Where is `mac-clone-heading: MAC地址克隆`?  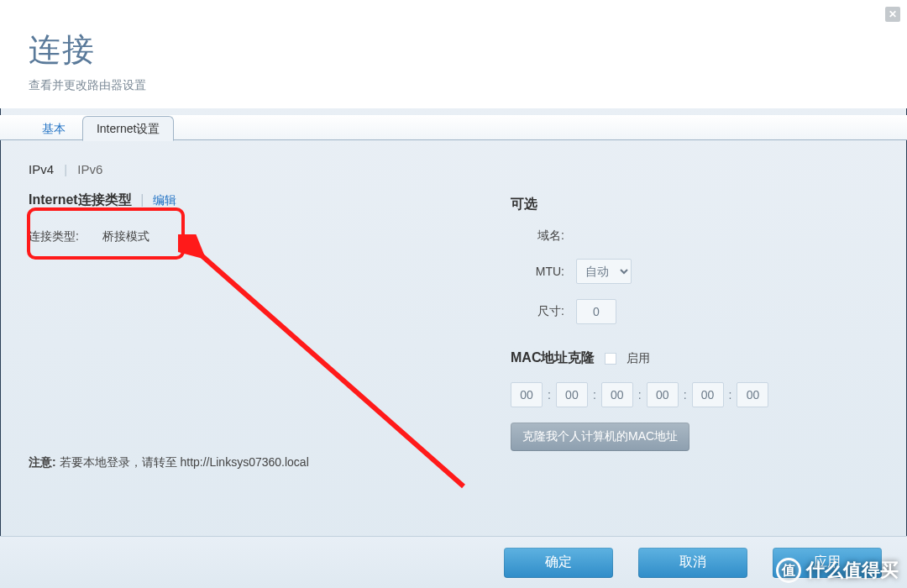
mac-clone-heading: MAC地址克隆 is located at coordinates (553, 358).